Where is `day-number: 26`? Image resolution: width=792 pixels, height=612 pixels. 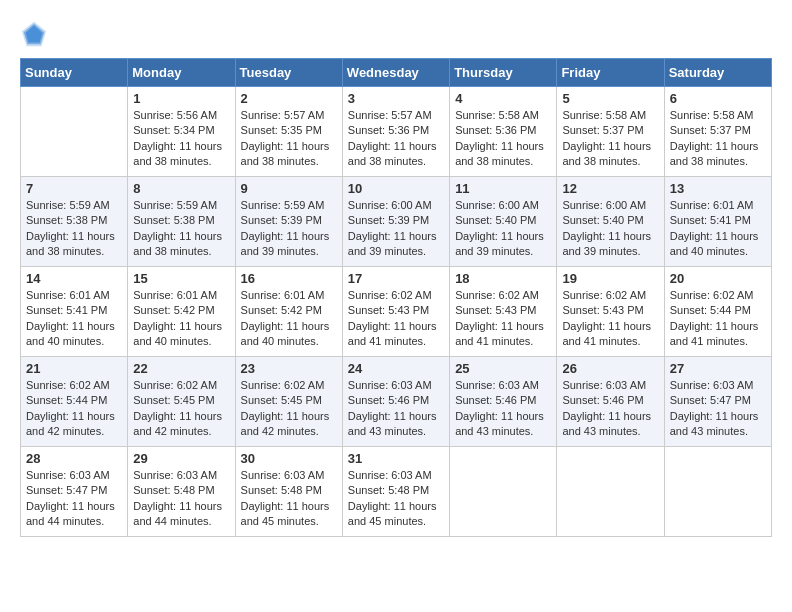 day-number: 26 is located at coordinates (610, 368).